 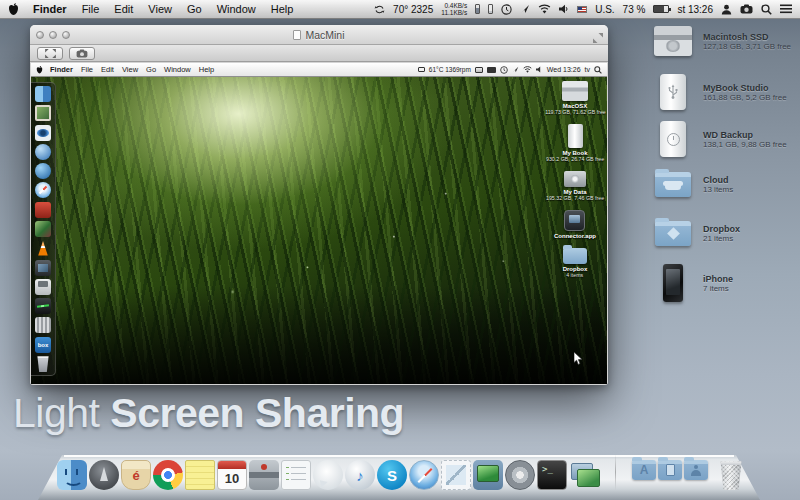 I want to click on dock-reminders, so click(x=296, y=475).